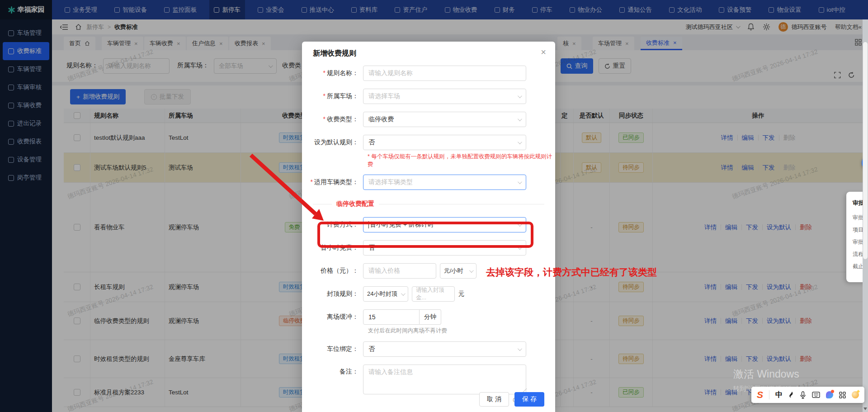  What do you see at coordinates (429, 182) in the screenshot?
I see `field-vehicle-type: *适用车辆类型： 请选择车辆类型` at bounding box center [429, 182].